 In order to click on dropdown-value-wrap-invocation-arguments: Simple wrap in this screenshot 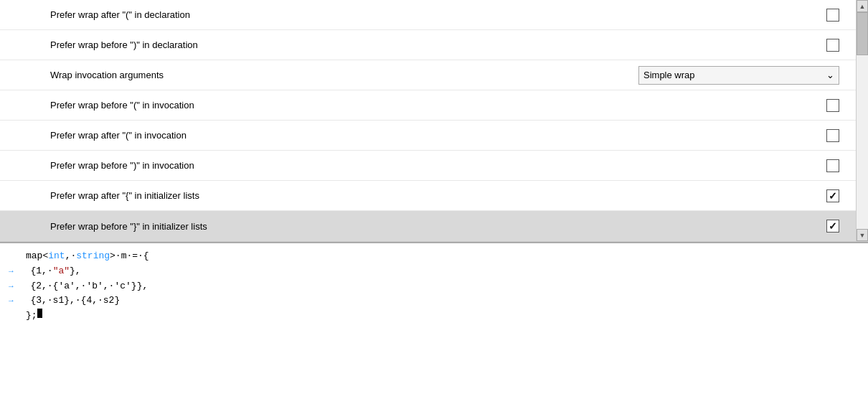, I will do `click(669, 75)`.